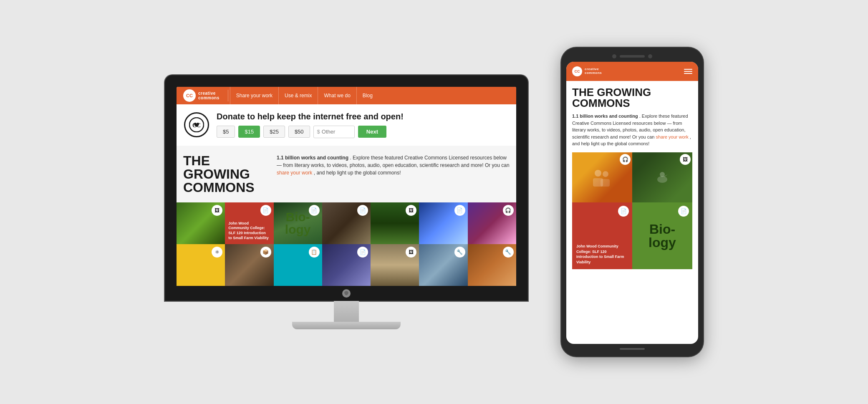 The image size is (868, 404). What do you see at coordinates (217, 210) in the screenshot?
I see `image-icon: 🖼` at bounding box center [217, 210].